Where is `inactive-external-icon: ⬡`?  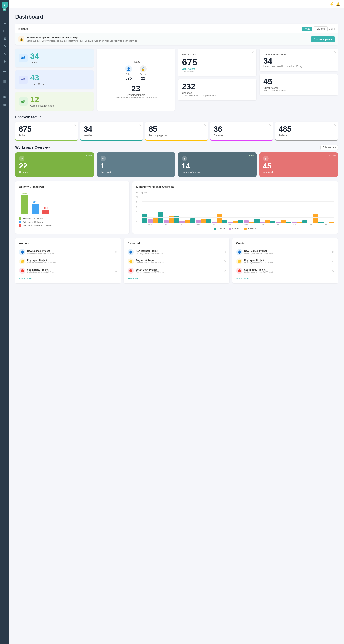 inactive-external-icon: ⬡ is located at coordinates (335, 52).